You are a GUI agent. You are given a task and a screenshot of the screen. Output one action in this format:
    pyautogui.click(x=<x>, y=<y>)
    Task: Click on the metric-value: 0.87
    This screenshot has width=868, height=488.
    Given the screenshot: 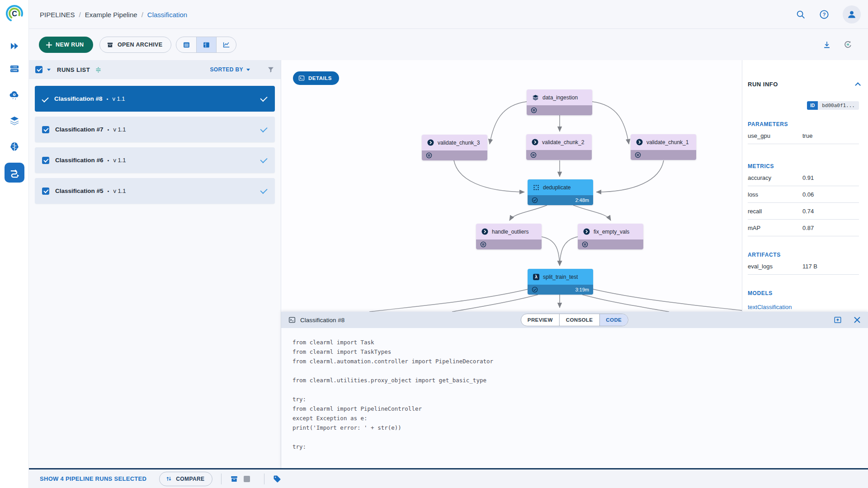 What is the action you would take?
    pyautogui.click(x=808, y=228)
    